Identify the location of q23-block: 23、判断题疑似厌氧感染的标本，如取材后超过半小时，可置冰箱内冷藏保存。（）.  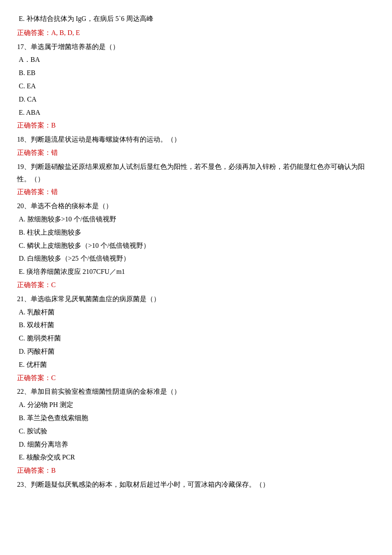
(196, 485).